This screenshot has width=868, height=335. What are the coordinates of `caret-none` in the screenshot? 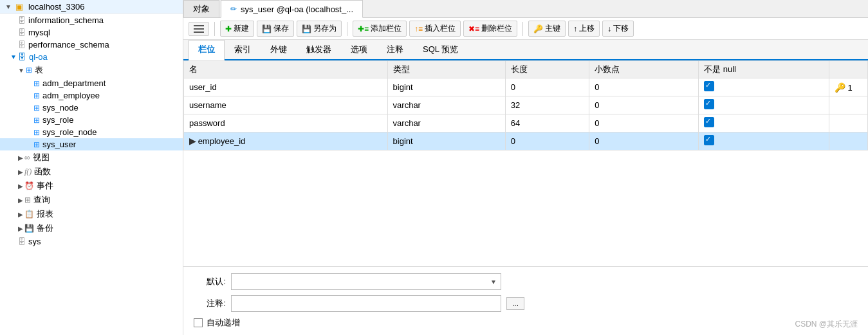 It's located at (14, 21).